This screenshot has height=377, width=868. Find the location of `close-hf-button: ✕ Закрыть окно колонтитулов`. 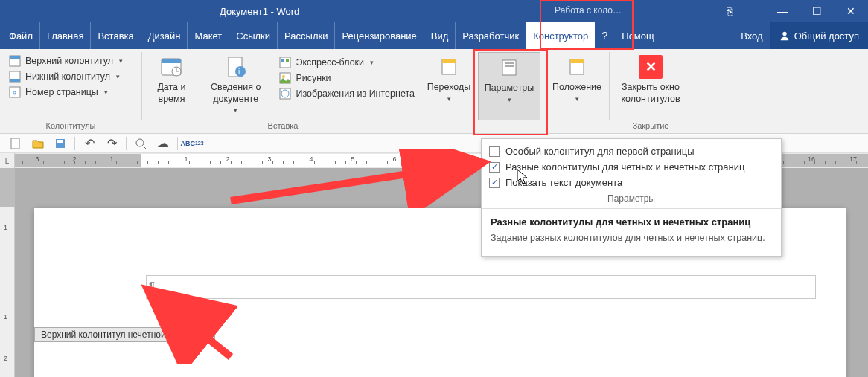

close-hf-button: ✕ Закрыть окно колонтитулов is located at coordinates (651, 79).